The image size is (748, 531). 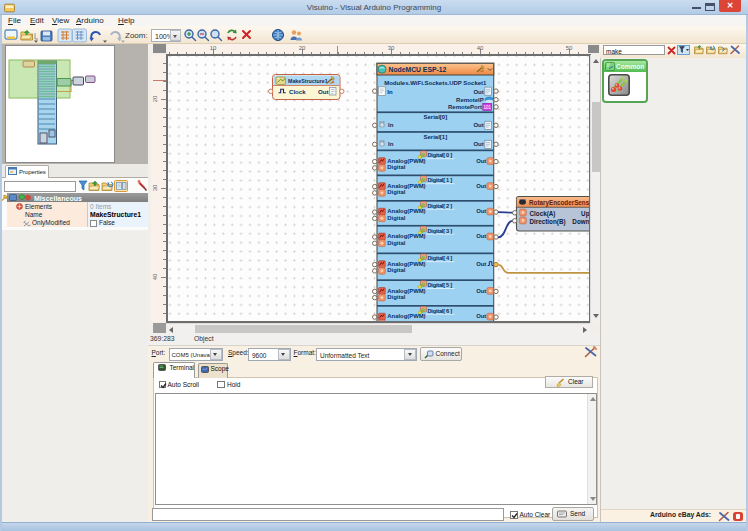 What do you see at coordinates (435, 117) in the screenshot?
I see `svg-text: Serial[0]` at bounding box center [435, 117].